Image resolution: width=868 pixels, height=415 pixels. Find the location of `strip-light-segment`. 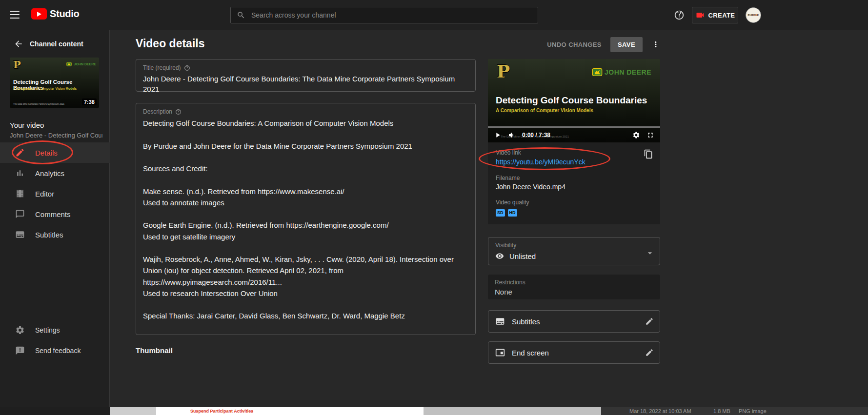

strip-light-segment is located at coordinates (133, 411).